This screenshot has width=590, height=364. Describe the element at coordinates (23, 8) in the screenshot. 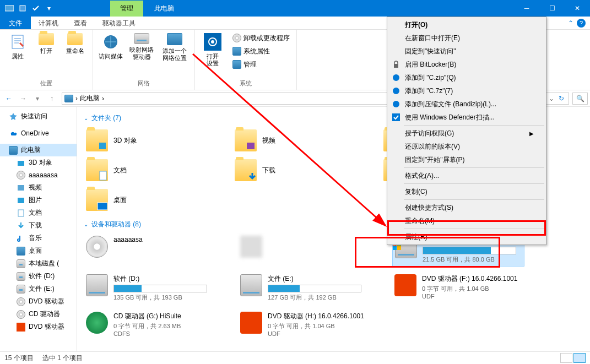

I see `qat-item` at that location.